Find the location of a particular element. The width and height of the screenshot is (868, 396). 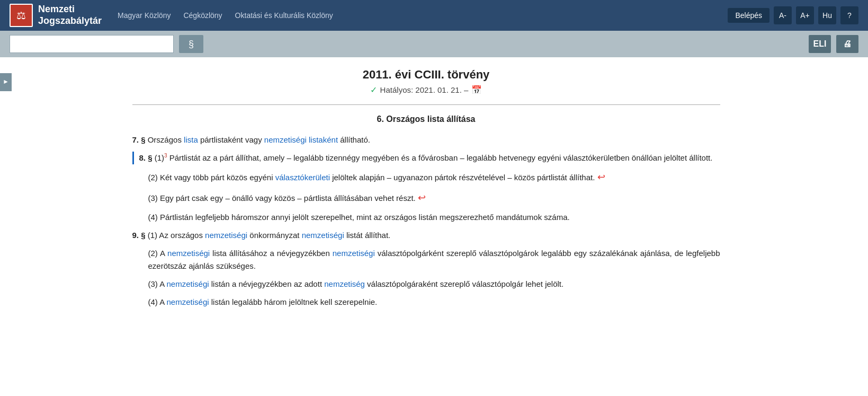

link-nemzetisegi-lista-9-3: nemzetiségi is located at coordinates (188, 284).